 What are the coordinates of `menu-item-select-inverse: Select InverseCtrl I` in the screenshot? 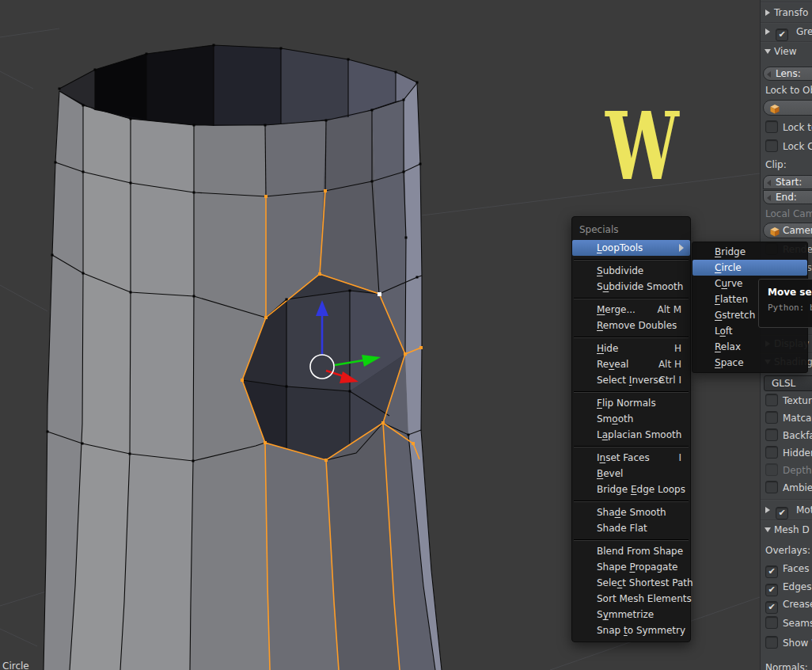 It's located at (632, 380).